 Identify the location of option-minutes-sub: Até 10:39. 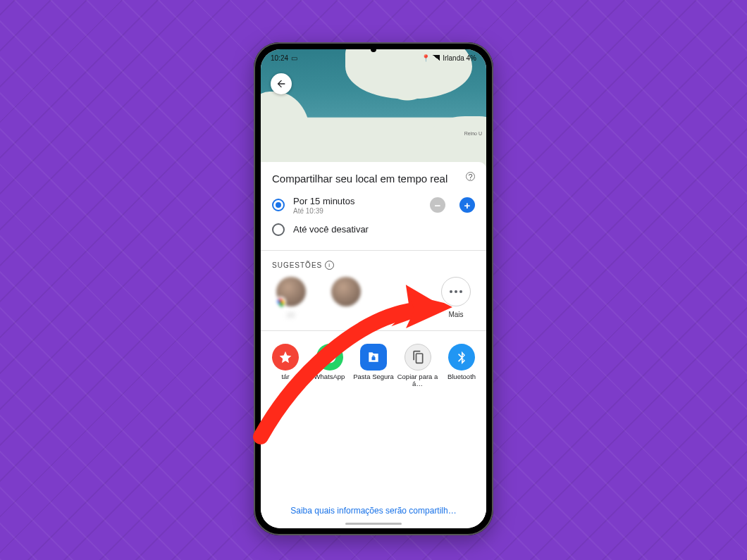
(357, 211).